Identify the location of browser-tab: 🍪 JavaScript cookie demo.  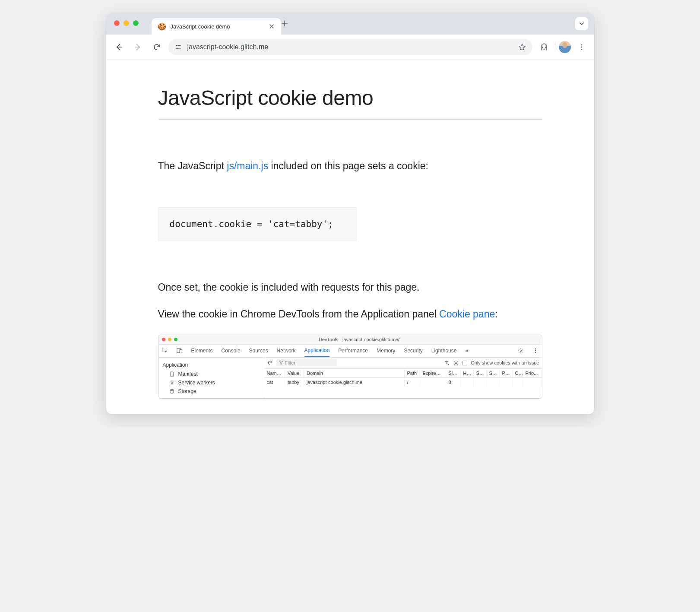
(216, 26).